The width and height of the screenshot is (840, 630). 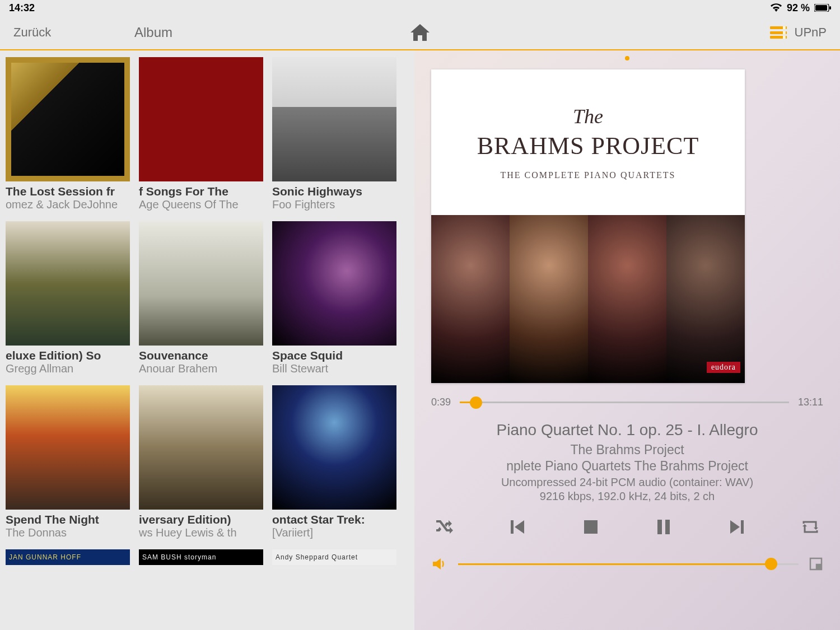 I want to click on volume-fill, so click(x=615, y=564).